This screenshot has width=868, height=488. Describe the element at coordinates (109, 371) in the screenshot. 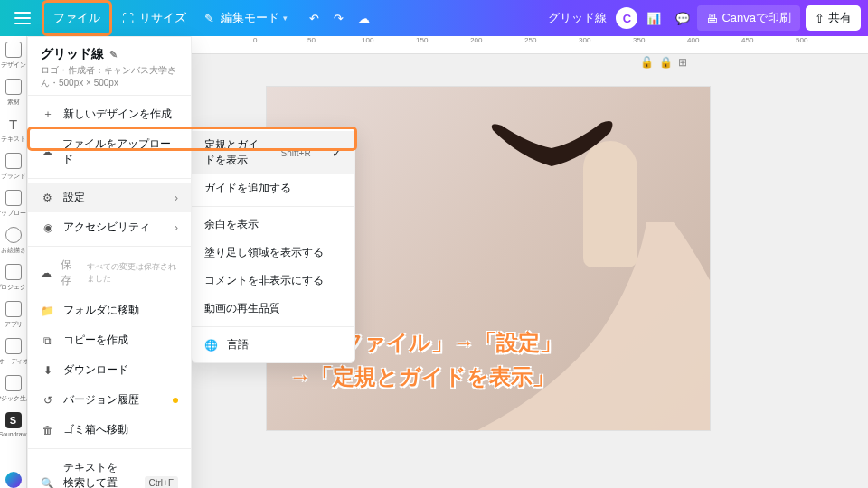

I see `menu-download: ⬇ダウンロード` at that location.